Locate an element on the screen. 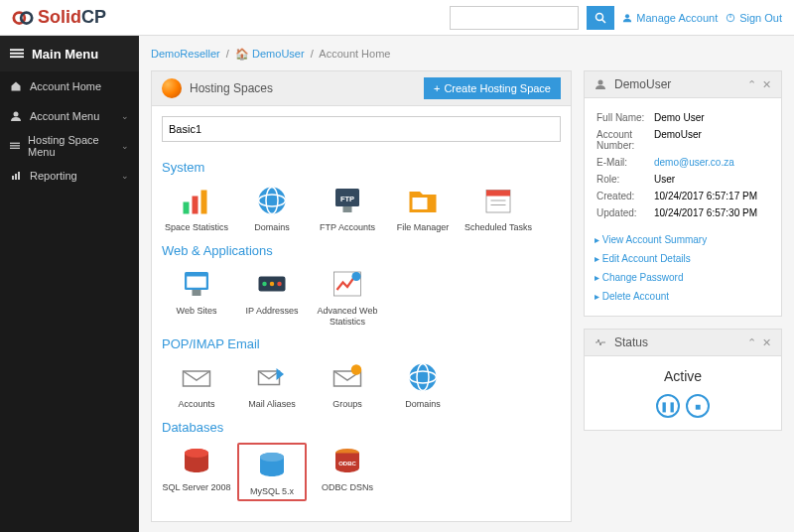 The width and height of the screenshot is (794, 532). user-link-view-account-summary: ▸ View Account Summary is located at coordinates (683, 240).